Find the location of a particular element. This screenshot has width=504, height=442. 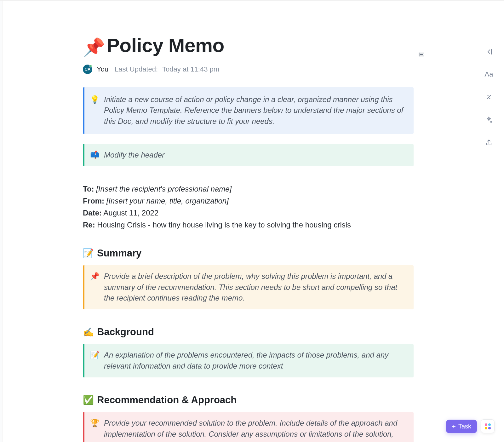

typography-button: Aa is located at coordinates (489, 74).